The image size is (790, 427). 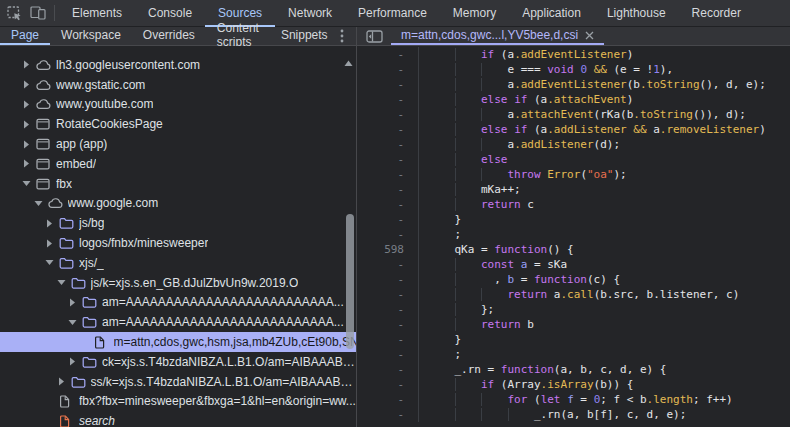 What do you see at coordinates (395, 36) in the screenshot?
I see `sub-toolbar: PageWorkspaceOverridesContent scriptsSni…` at bounding box center [395, 36].